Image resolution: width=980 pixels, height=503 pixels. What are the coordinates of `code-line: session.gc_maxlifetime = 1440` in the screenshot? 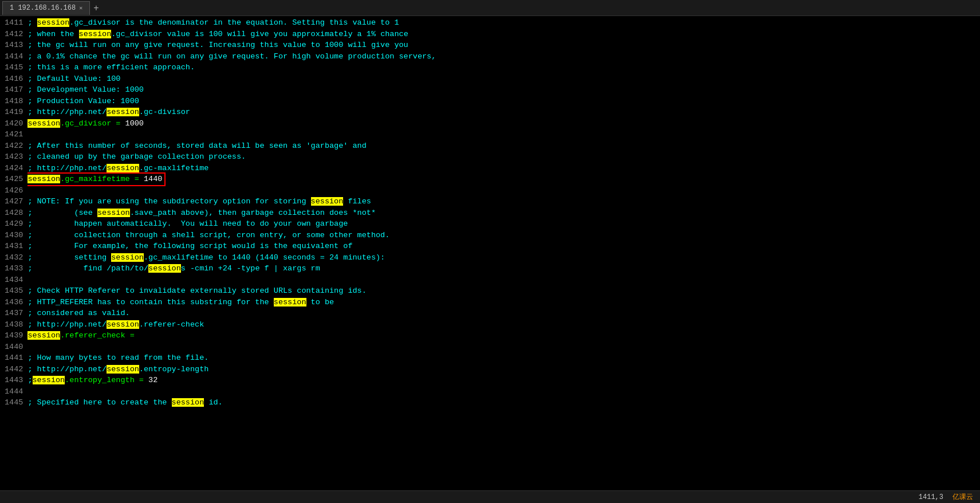 It's located at (504, 179).